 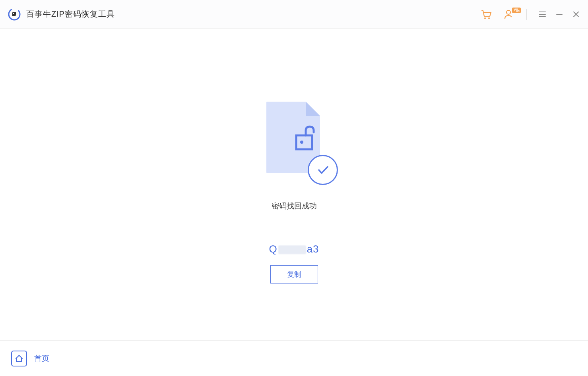 I want to click on header-divider, so click(x=526, y=14).